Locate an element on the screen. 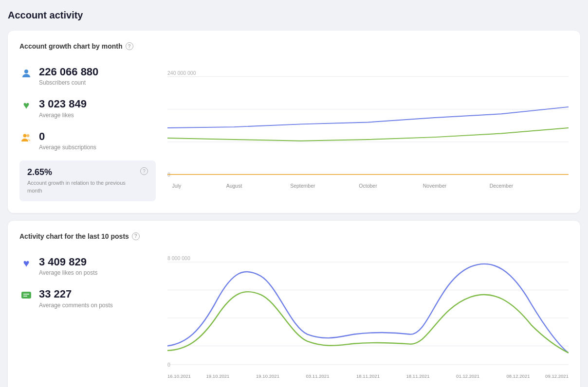 This screenshot has height=387, width=588. svg-text: July is located at coordinates (177, 186).